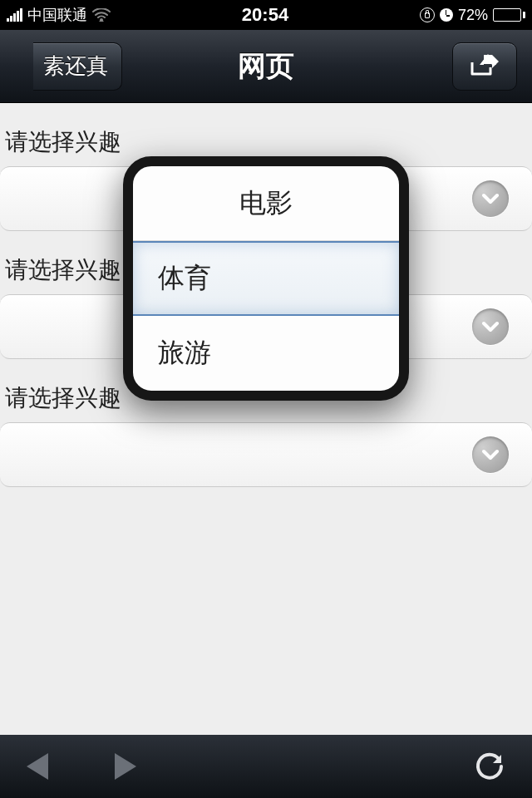  What do you see at coordinates (265, 15) in the screenshot?
I see `status-time: 20:54` at bounding box center [265, 15].